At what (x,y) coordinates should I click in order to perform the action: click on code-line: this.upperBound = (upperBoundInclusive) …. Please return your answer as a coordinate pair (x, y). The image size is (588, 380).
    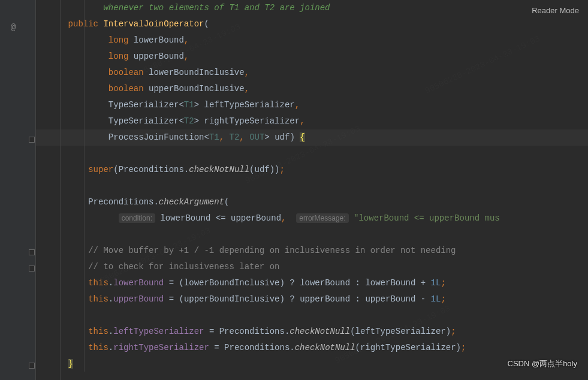
    Looking at the image, I should click on (312, 300).